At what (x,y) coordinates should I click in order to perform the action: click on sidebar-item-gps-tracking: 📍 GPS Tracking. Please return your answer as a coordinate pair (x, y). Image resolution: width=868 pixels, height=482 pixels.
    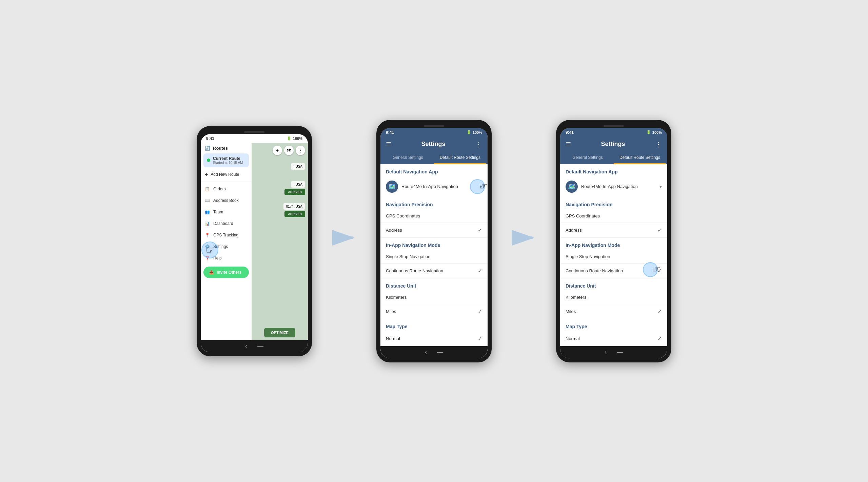
    Looking at the image, I should click on (226, 235).